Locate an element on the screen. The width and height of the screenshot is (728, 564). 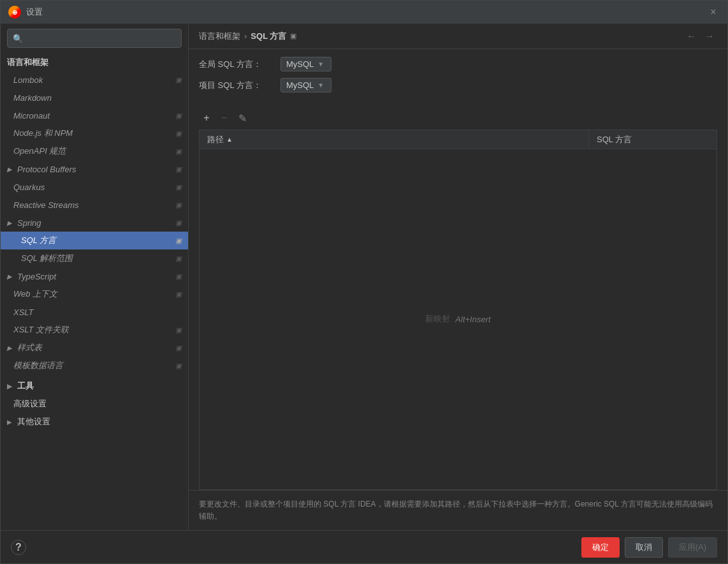
sidebar-item-nodejs: Node.js 和 NPM ▣ is located at coordinates (94, 133).